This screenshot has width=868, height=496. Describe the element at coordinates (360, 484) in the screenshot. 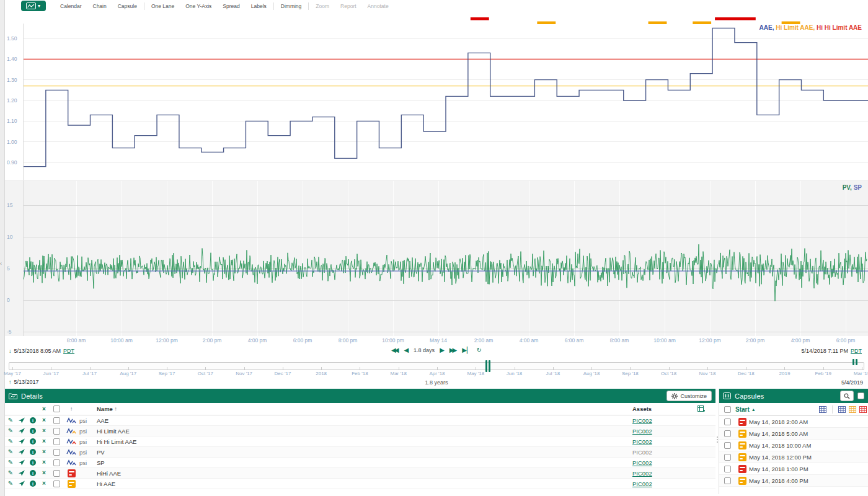

I see `details-row-hi-aae: ✎i×Hi AAEPIC002` at that location.